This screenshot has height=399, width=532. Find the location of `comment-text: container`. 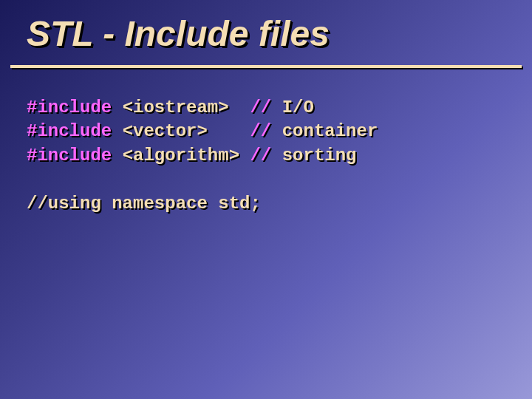

comment-text: container is located at coordinates (330, 132).